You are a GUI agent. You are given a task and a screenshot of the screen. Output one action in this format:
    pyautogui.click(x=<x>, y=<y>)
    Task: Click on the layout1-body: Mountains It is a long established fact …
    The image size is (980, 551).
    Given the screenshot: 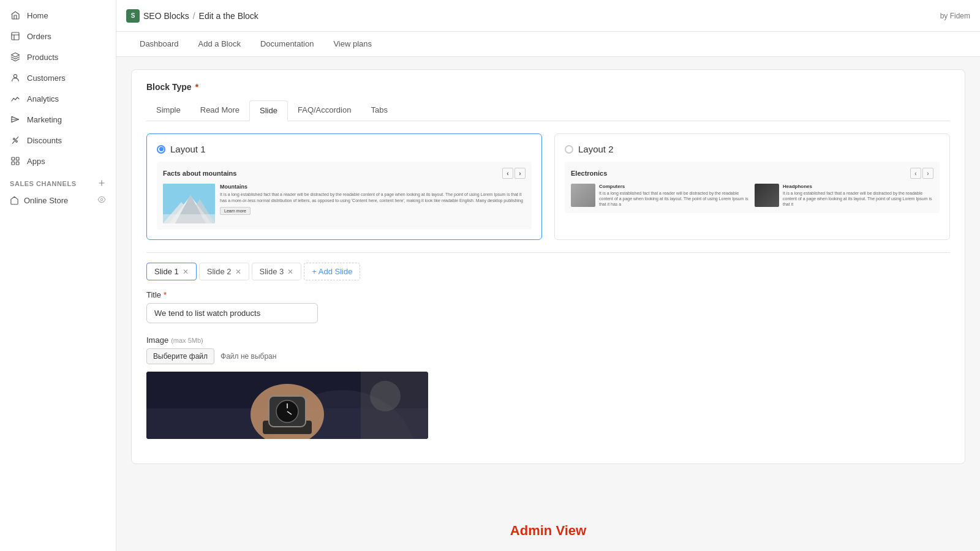 What is the action you would take?
    pyautogui.click(x=344, y=203)
    